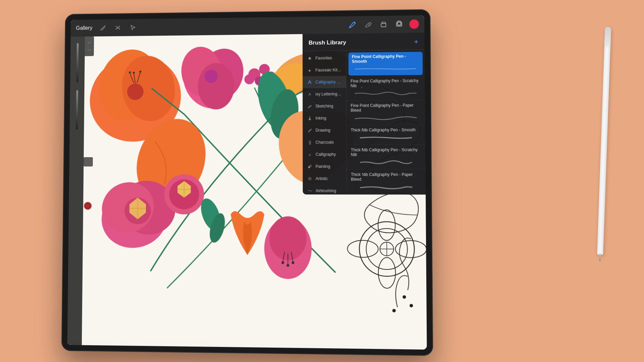  I want to click on brush-item-fp-paper-name: Fine Point Calligraphy Pen - Paper Bleed, so click(386, 108).